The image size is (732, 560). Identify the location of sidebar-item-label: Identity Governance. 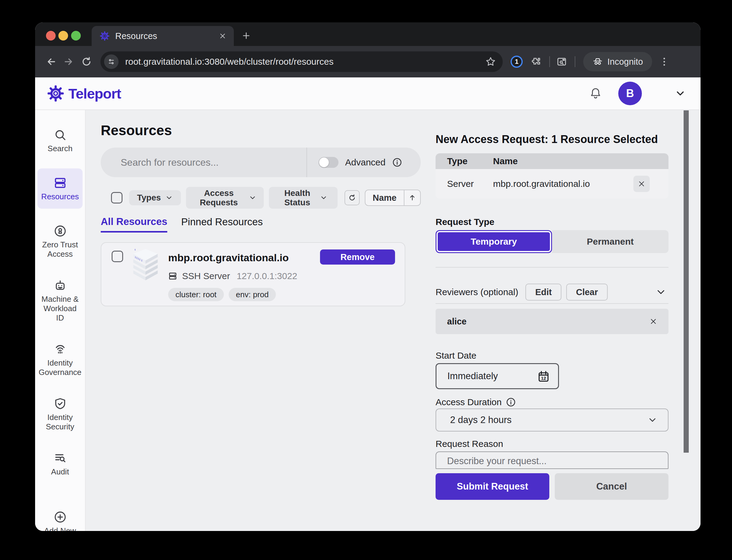
(60, 368).